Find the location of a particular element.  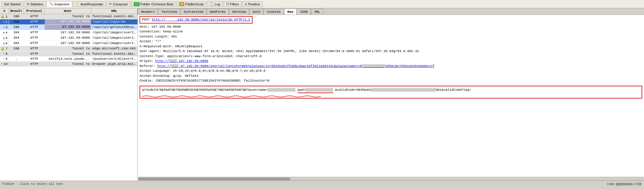

row-url: /zportal/images/userIf/cg... is located at coordinates (114, 33).